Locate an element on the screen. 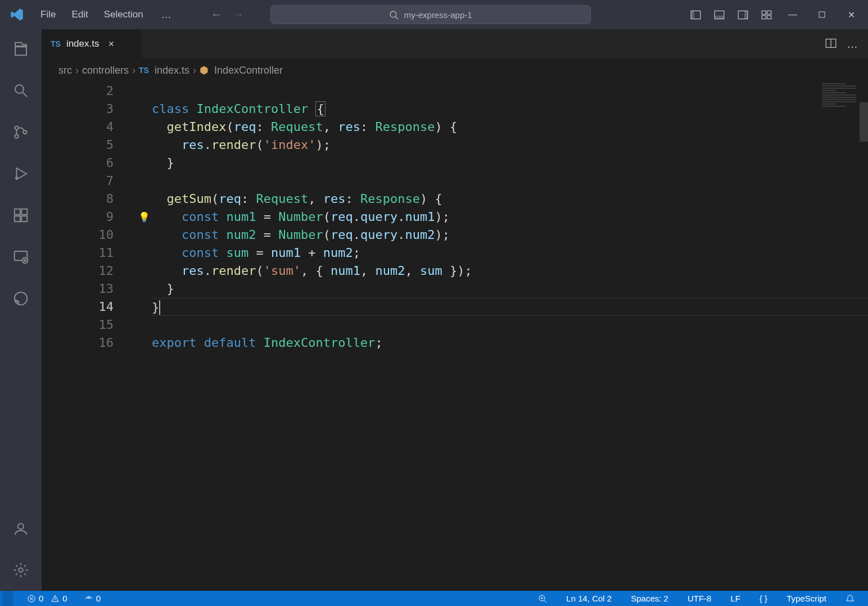 This screenshot has height=606, width=868. layout-right-icon is located at coordinates (743, 15).